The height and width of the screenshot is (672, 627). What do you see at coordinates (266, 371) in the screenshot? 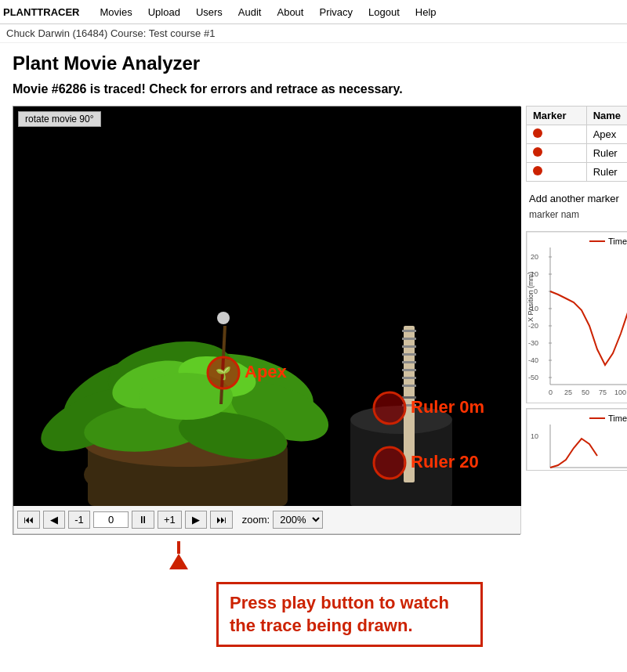
I see `svg-text: Apex` at bounding box center [266, 371].